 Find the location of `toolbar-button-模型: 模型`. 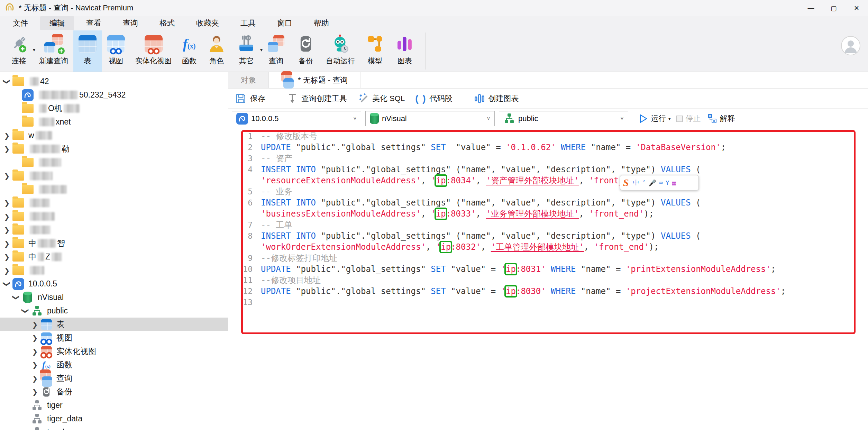

toolbar-button-模型: 模型 is located at coordinates (375, 51).